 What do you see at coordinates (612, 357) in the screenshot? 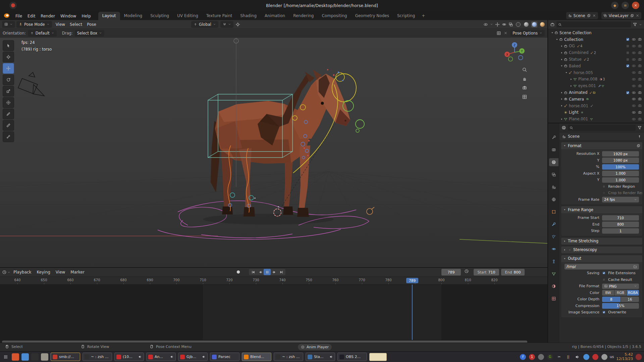
I see `keyboard-layout-indicator: us` at bounding box center [612, 357].